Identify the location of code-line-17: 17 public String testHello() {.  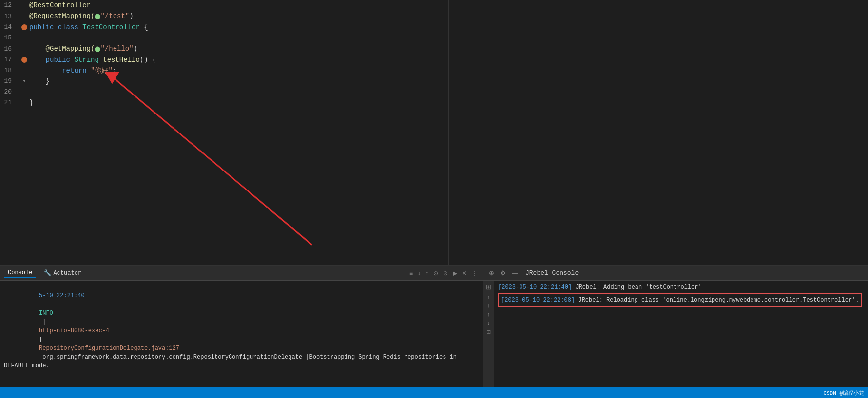
(224, 60).